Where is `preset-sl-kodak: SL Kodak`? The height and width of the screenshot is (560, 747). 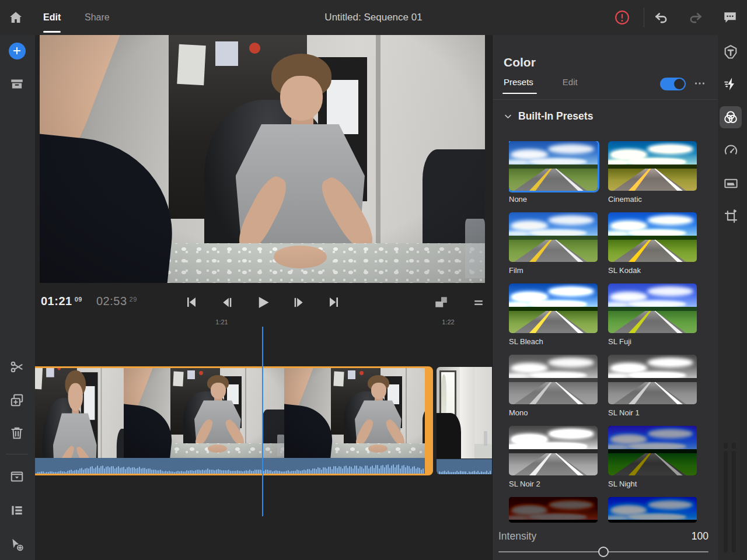 preset-sl-kodak: SL Kodak is located at coordinates (652, 244).